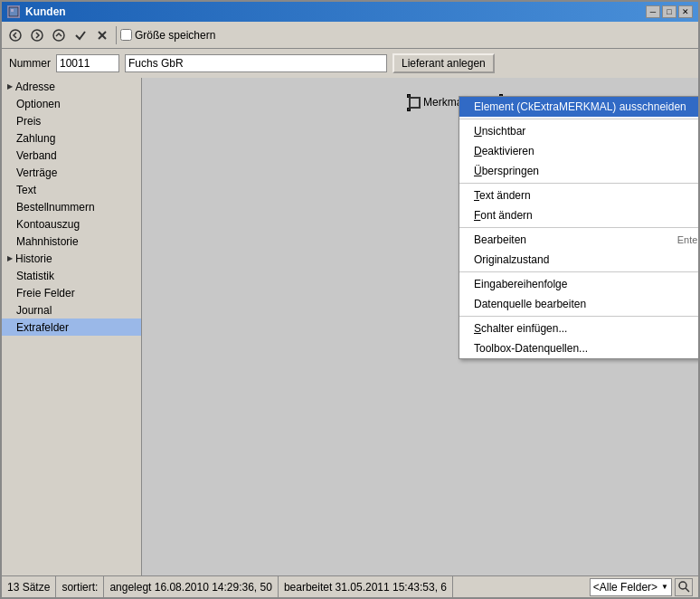 The image size is (700, 599). What do you see at coordinates (71, 172) in the screenshot?
I see `sidebar-item-vertraege: Verträge` at bounding box center [71, 172].